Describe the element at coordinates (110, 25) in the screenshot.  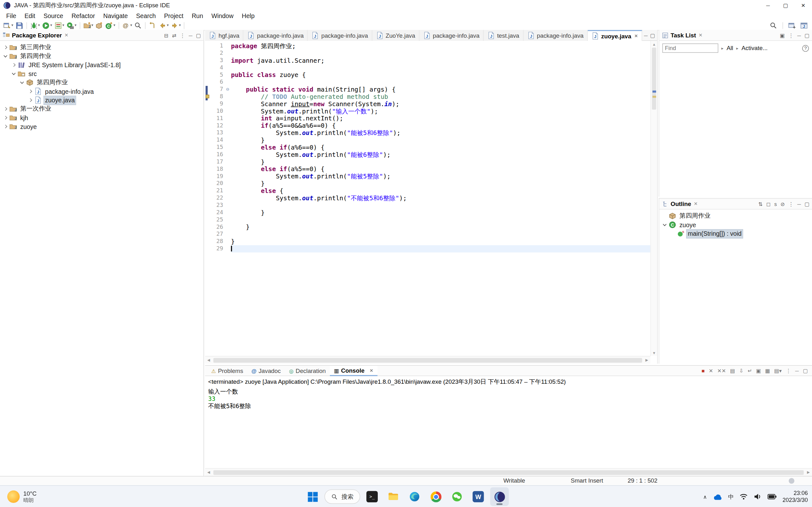
I see `new-class-button: C▾` at that location.